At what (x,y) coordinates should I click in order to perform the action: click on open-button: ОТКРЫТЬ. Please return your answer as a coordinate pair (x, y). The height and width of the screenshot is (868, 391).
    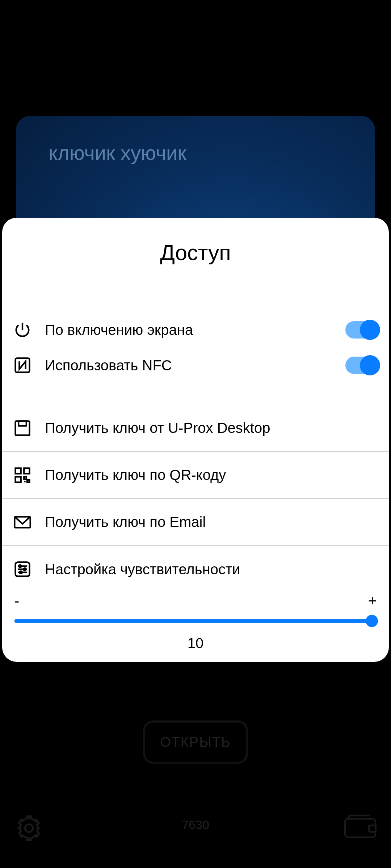
    Looking at the image, I should click on (196, 742).